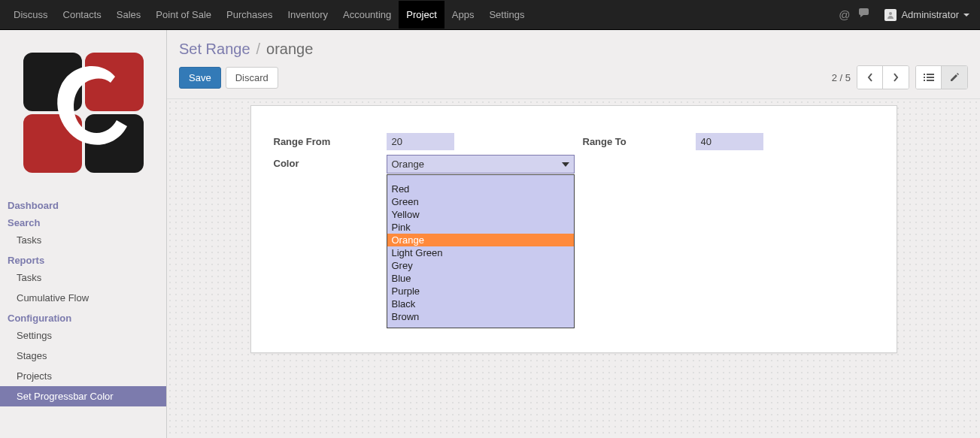 The height and width of the screenshot is (438, 980). I want to click on sidebar-item-settings: Settings, so click(83, 335).